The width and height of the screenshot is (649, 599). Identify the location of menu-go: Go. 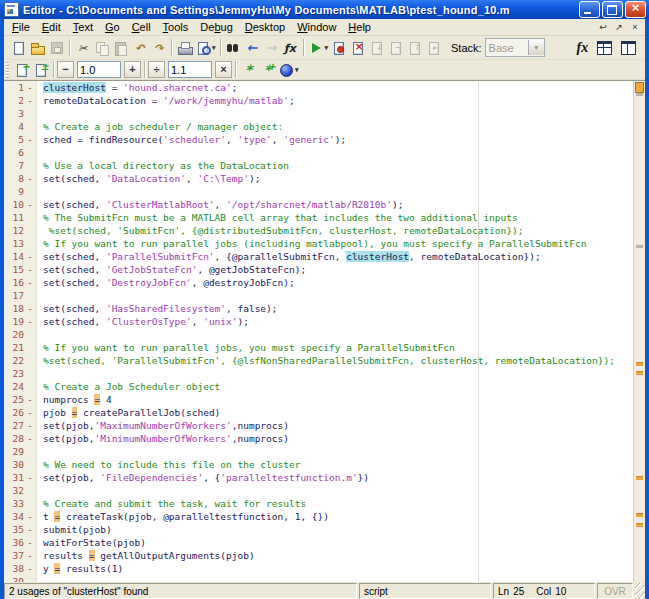
(112, 28).